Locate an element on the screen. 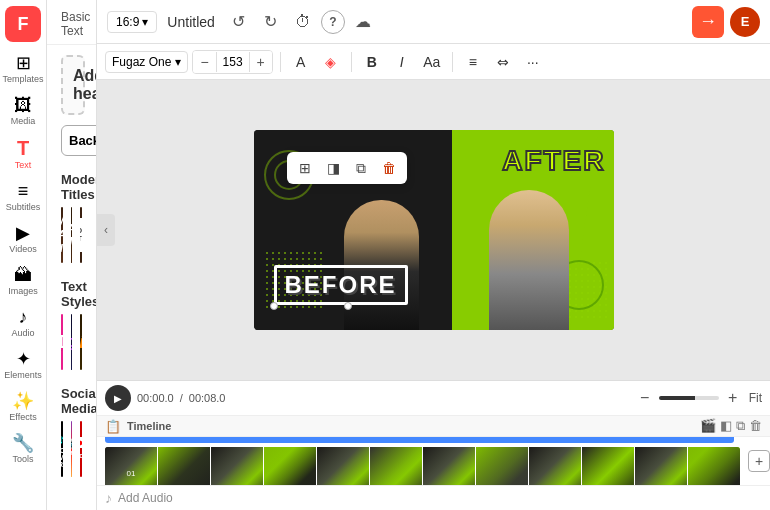  social-card-youtube: Subscribed is located at coordinates (81, 449).